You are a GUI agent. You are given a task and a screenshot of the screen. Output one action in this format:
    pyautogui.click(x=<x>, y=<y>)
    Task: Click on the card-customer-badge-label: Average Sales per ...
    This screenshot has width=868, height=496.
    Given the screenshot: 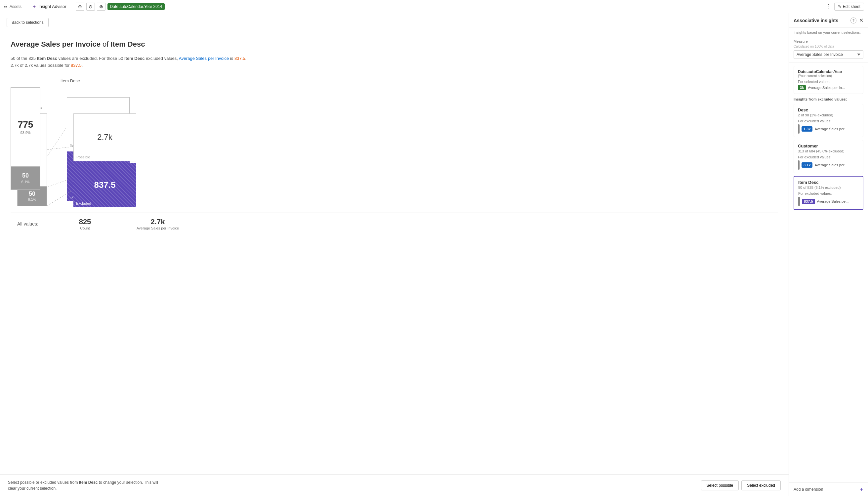 What is the action you would take?
    pyautogui.click(x=832, y=165)
    